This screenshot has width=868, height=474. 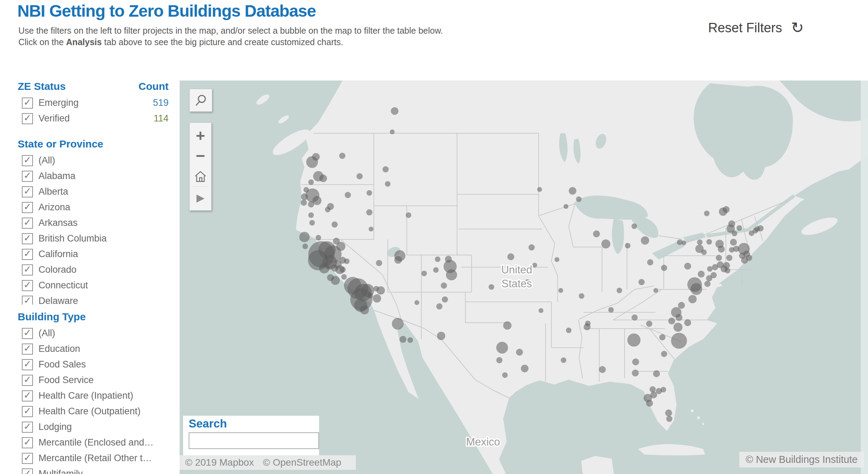 What do you see at coordinates (27, 349) in the screenshot?
I see `building-education-checkbox: ✓` at bounding box center [27, 349].